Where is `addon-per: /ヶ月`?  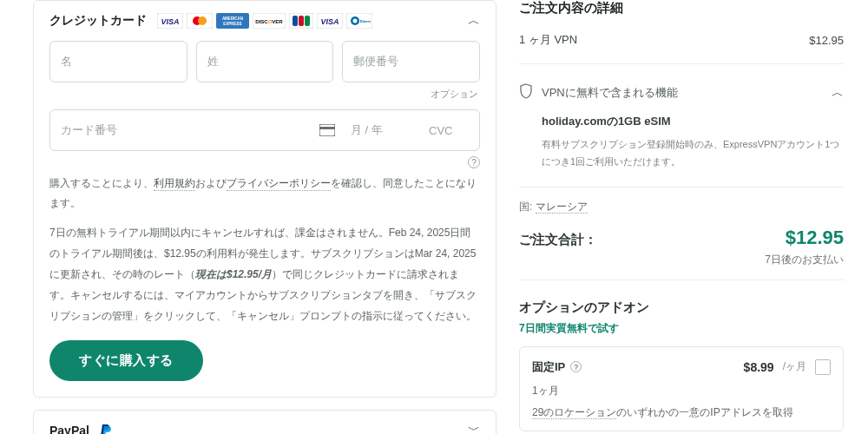
addon-per: /ヶ月 is located at coordinates (795, 366).